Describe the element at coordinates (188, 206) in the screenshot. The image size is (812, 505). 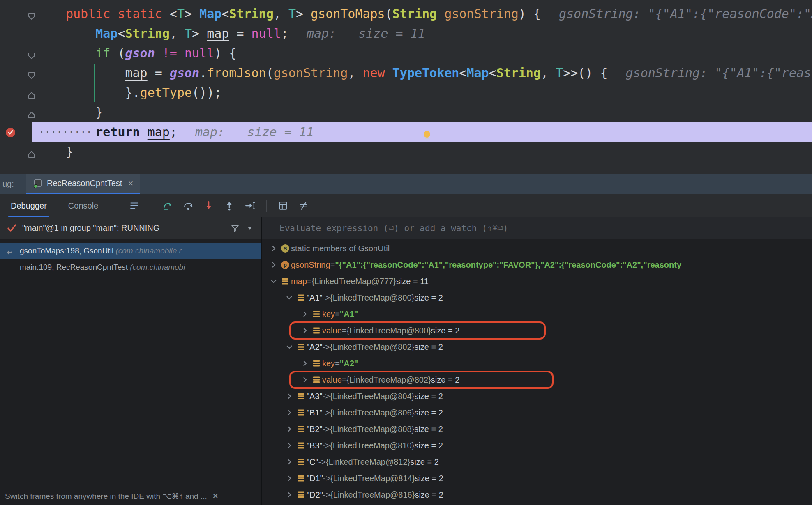
I see `step-over-icon` at that location.